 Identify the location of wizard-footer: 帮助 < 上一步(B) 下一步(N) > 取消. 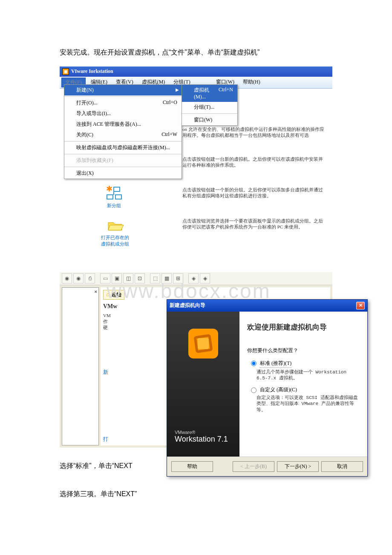
(267, 466).